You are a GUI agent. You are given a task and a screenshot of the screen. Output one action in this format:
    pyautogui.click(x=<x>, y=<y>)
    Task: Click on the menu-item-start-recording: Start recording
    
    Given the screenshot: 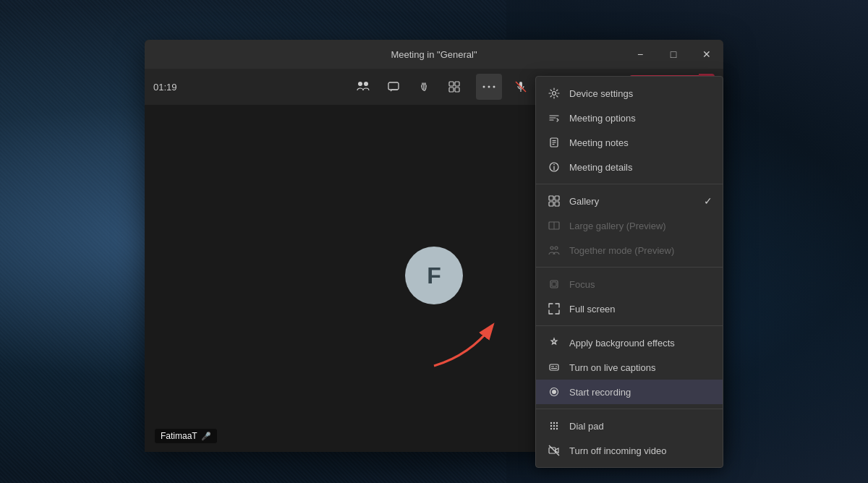 What is the action you would take?
    pyautogui.click(x=629, y=392)
    